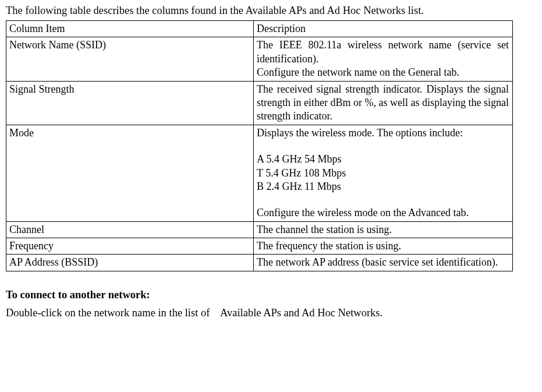 The image size is (542, 392). Describe the element at coordinates (383, 72) in the screenshot. I see `desc-text: Configure the network name on the Genera…` at that location.